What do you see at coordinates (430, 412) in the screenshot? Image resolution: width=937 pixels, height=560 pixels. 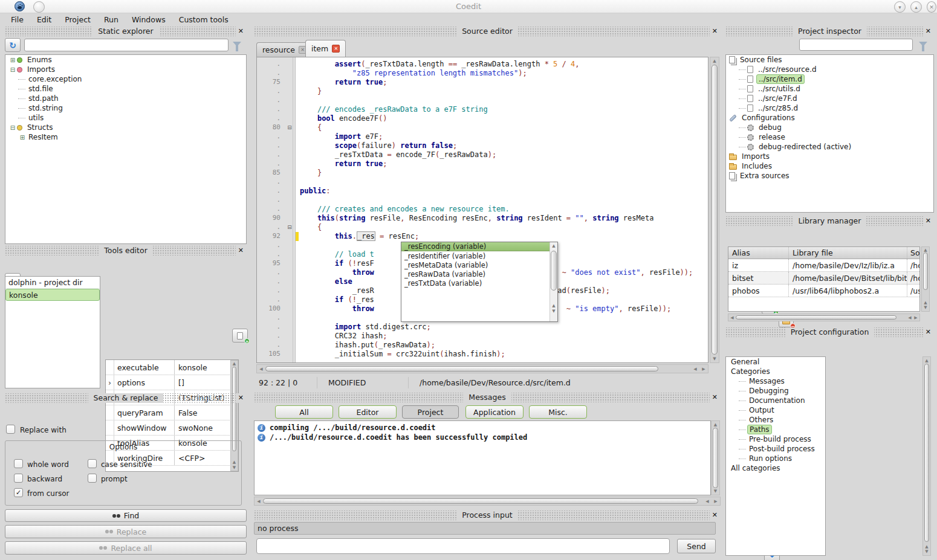 I see `messages-filter-project: Project` at bounding box center [430, 412].